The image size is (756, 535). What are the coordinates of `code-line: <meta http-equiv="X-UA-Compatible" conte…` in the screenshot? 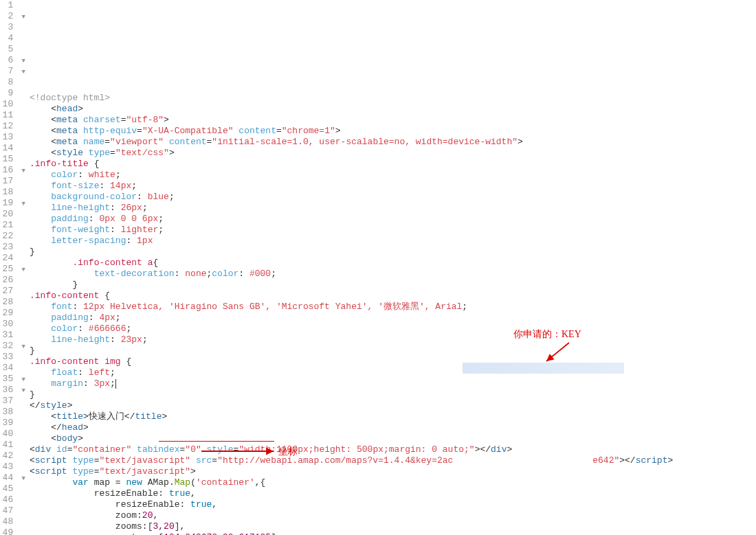 It's located at (393, 131).